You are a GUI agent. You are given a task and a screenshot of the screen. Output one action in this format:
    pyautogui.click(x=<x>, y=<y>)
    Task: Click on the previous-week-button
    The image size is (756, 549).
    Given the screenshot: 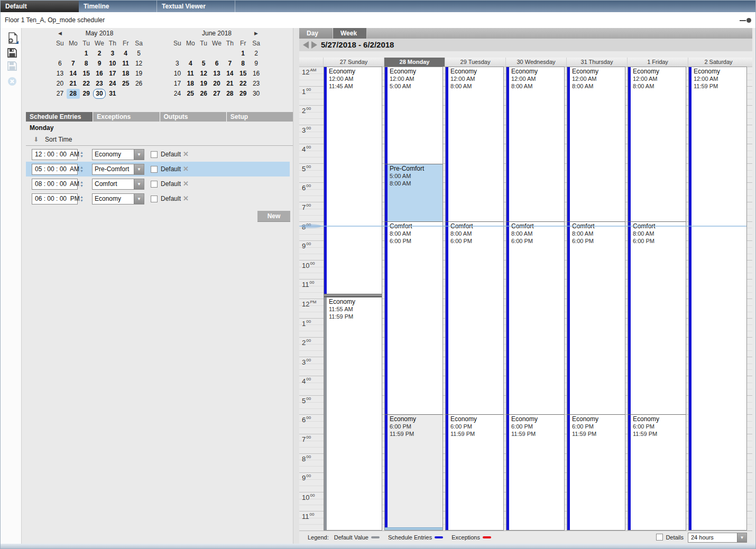 What is the action you would take?
    pyautogui.click(x=306, y=45)
    